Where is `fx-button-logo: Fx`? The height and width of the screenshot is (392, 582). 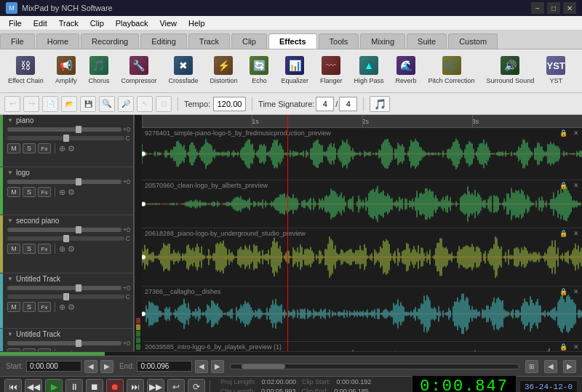
fx-button-logo: Fx is located at coordinates (44, 192).